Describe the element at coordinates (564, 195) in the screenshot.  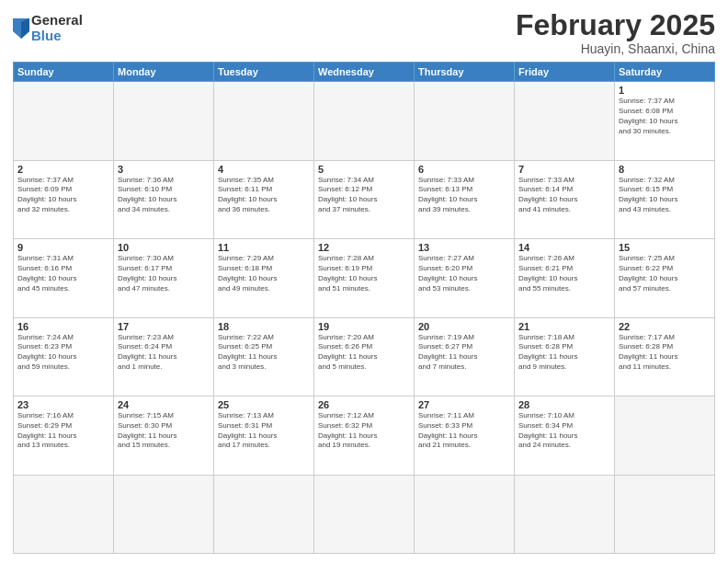
I see `day-info: Sunrise: 7:33 AM Sunset: 6:14 PM Dayligh…` at that location.